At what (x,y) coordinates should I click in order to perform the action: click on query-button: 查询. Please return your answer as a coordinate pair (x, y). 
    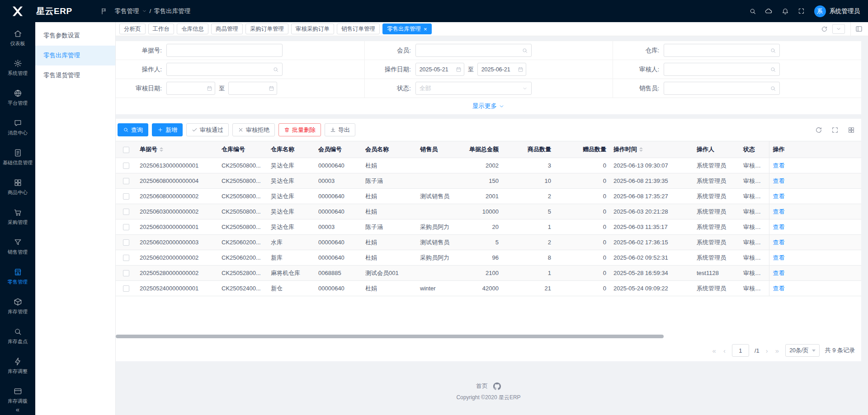
    Looking at the image, I should click on (133, 130).